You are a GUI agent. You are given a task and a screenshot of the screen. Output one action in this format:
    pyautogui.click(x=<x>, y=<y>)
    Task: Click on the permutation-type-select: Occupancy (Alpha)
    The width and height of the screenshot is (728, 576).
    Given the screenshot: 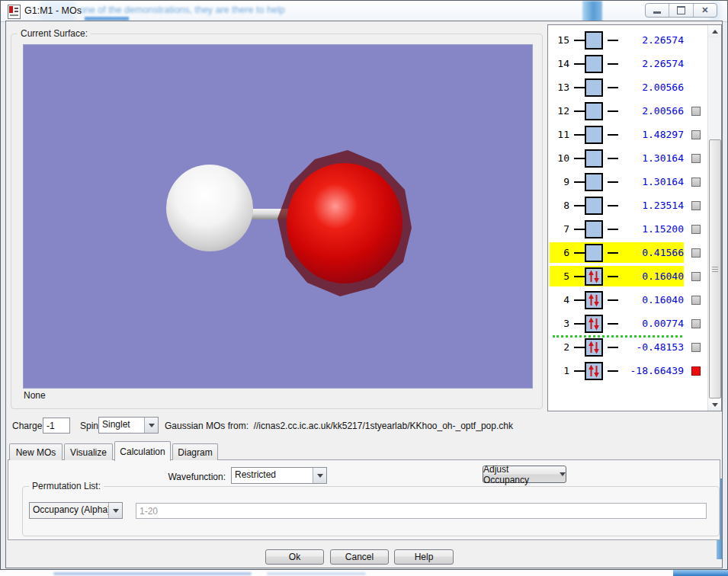 What is the action you would take?
    pyautogui.click(x=76, y=510)
    